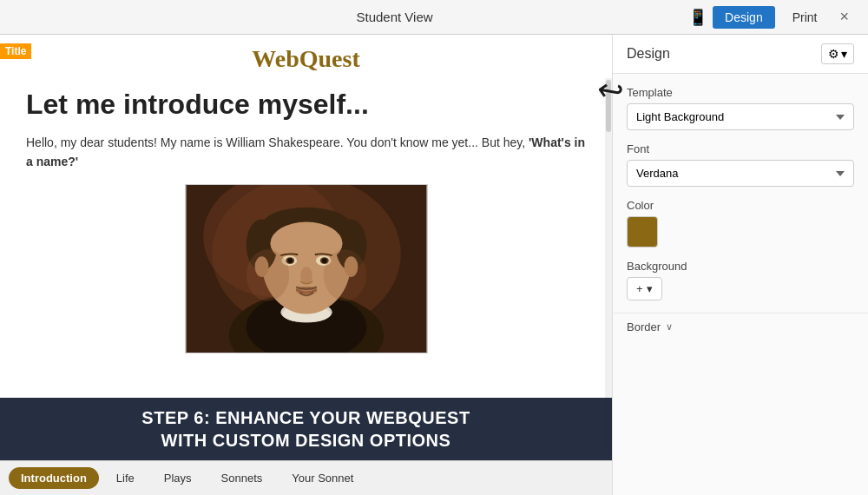 Image resolution: width=868 pixels, height=495 pixels. What do you see at coordinates (306, 104) in the screenshot?
I see `intro-heading: Let me introduce myself...` at bounding box center [306, 104].